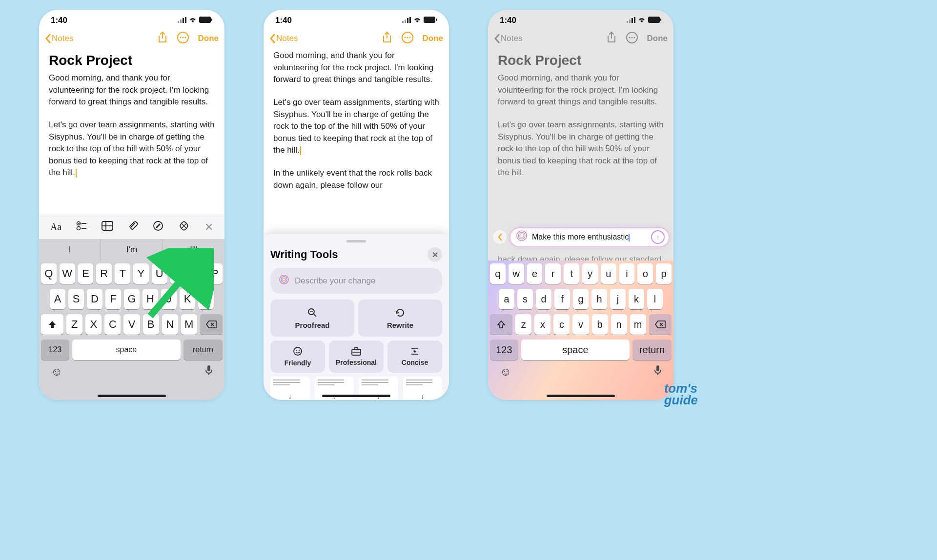  I want to click on key-p: P, so click(215, 274).